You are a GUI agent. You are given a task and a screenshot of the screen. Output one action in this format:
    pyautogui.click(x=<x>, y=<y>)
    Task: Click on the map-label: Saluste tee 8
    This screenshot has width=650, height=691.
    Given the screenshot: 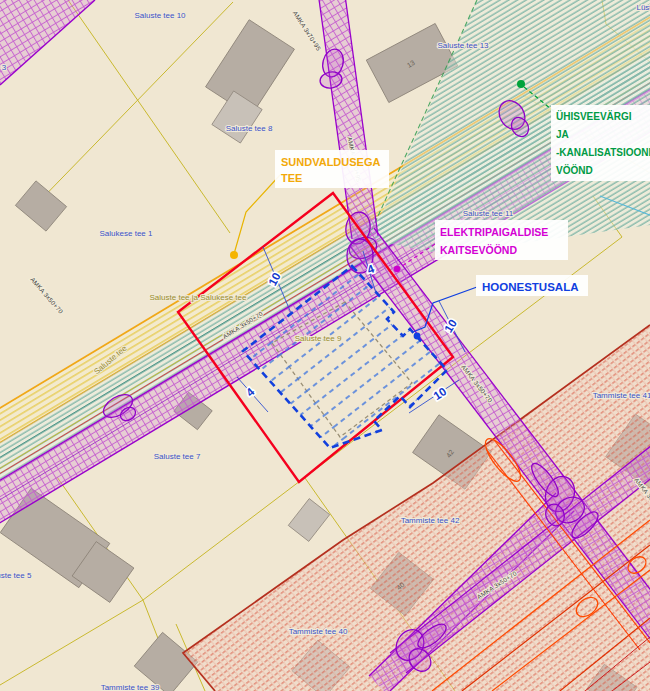 What is the action you would take?
    pyautogui.click(x=250, y=128)
    